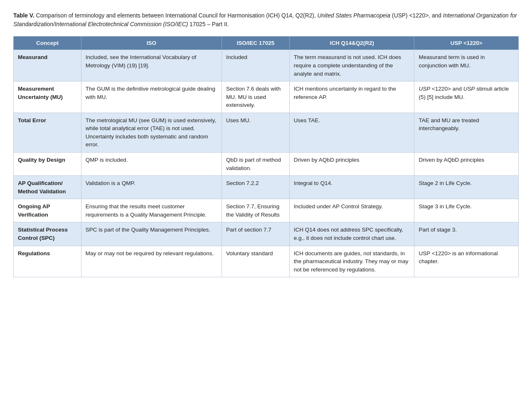 The image size is (532, 397). What do you see at coordinates (208, 24) in the screenshot?
I see `caption-end: 17025 – Part II.` at bounding box center [208, 24].